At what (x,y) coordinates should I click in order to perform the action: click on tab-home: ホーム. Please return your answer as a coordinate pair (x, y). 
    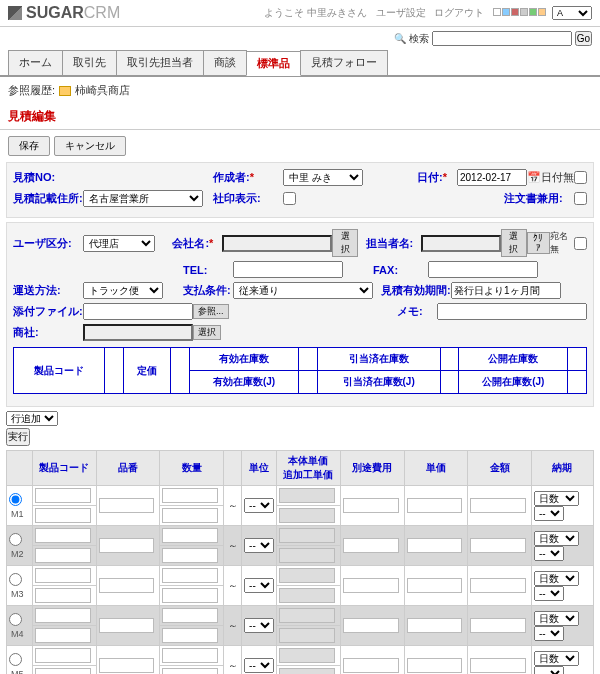
    Looking at the image, I should click on (36, 62).